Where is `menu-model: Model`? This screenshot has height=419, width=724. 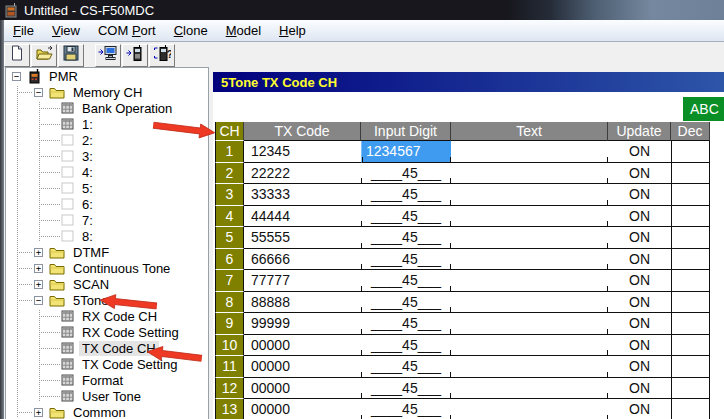
menu-model: Model is located at coordinates (244, 31).